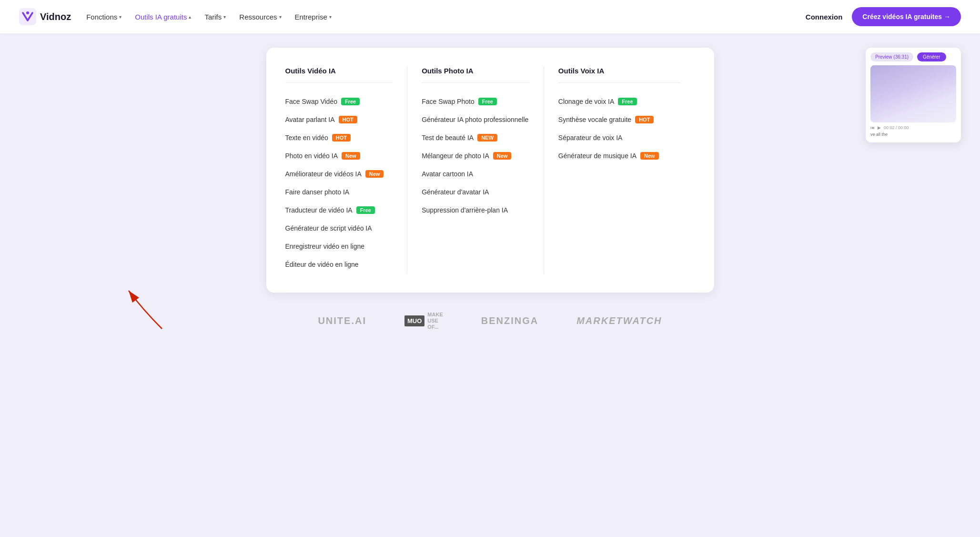 Image resolution: width=980 pixels, height=537 pixels. Describe the element at coordinates (913, 94) in the screenshot. I see `preview-image-inner` at that location.